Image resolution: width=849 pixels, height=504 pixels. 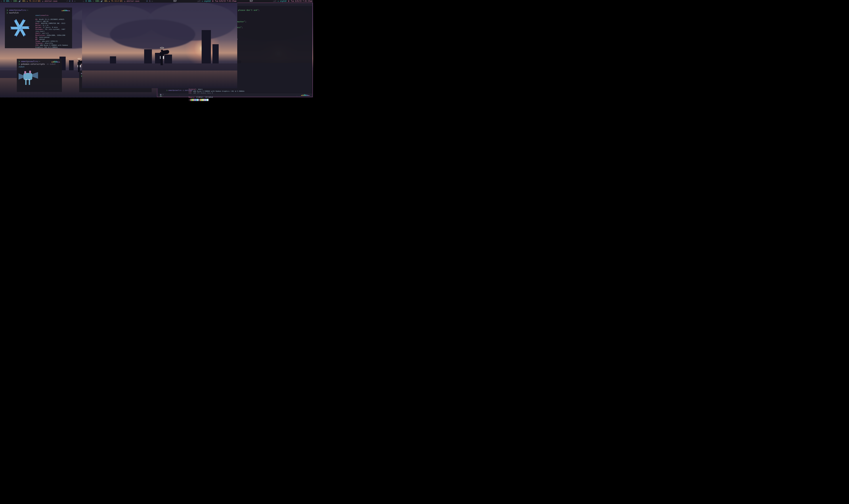 What do you see at coordinates (33, 64) in the screenshot?
I see `cmd-pokemon: pokemon-colorscripts` at bounding box center [33, 64].